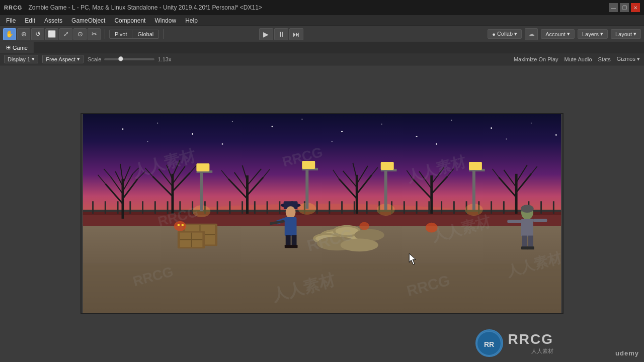  Describe the element at coordinates (17, 47) in the screenshot. I see `tab-game: ⊞ Game` at that location.